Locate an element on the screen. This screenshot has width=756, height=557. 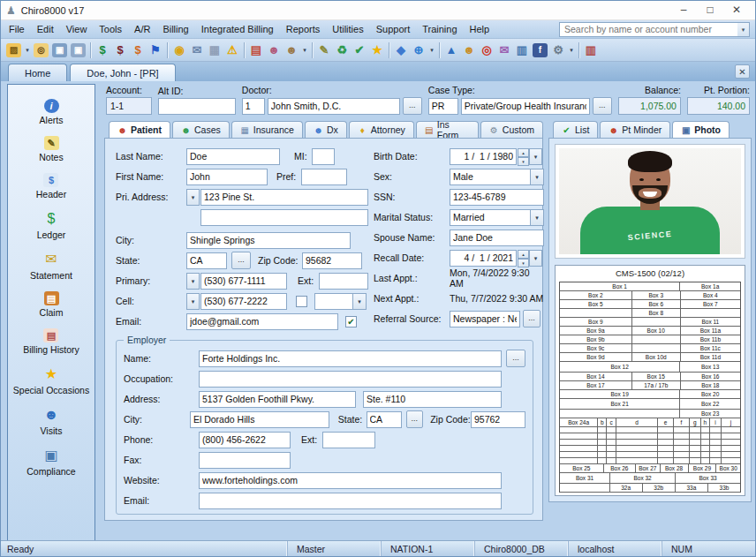
open-folder-dropdown-icon: ▾ is located at coordinates (27, 50).